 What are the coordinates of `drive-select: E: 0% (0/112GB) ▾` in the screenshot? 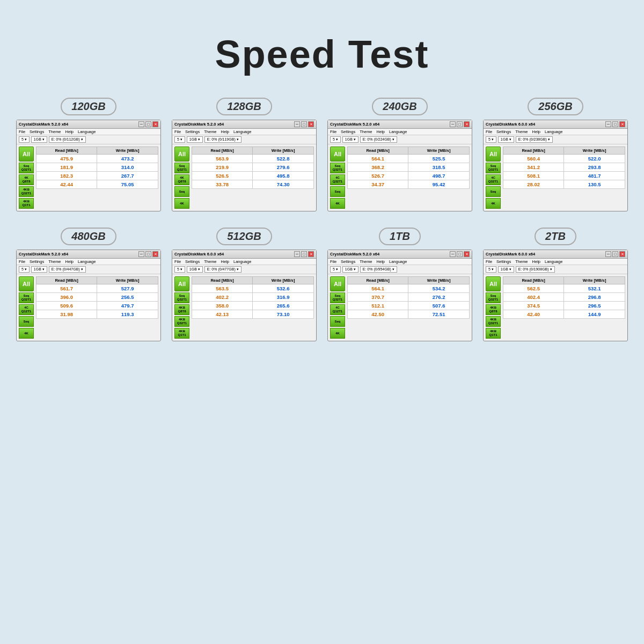 It's located at (68, 140).